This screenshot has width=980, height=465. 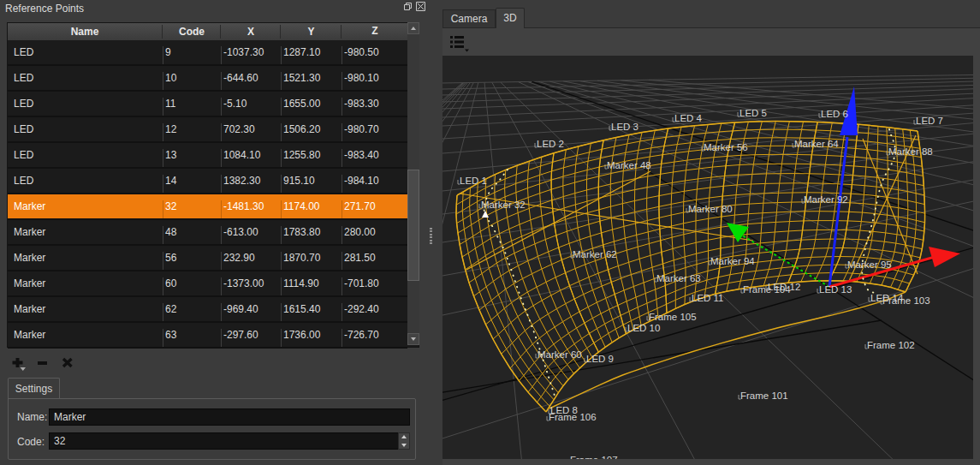 What do you see at coordinates (835, 289) in the screenshot?
I see `svg-text: LED 13` at bounding box center [835, 289].